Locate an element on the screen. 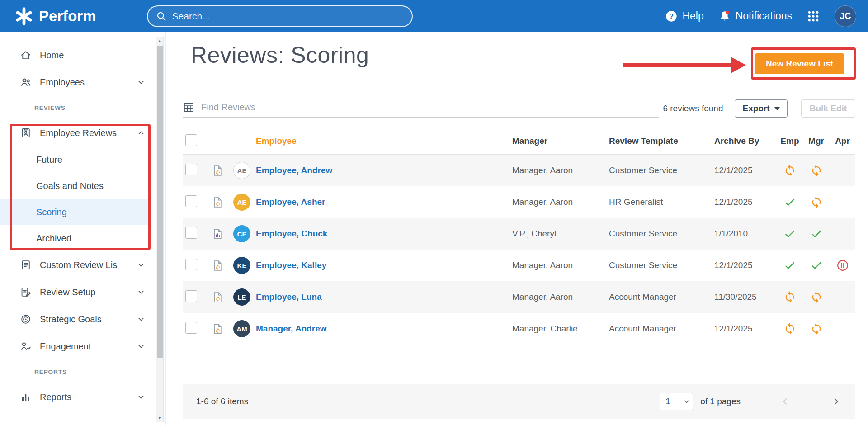 Image resolution: width=868 pixels, height=425 pixels. sidebar-label: Archived is located at coordinates (54, 239).